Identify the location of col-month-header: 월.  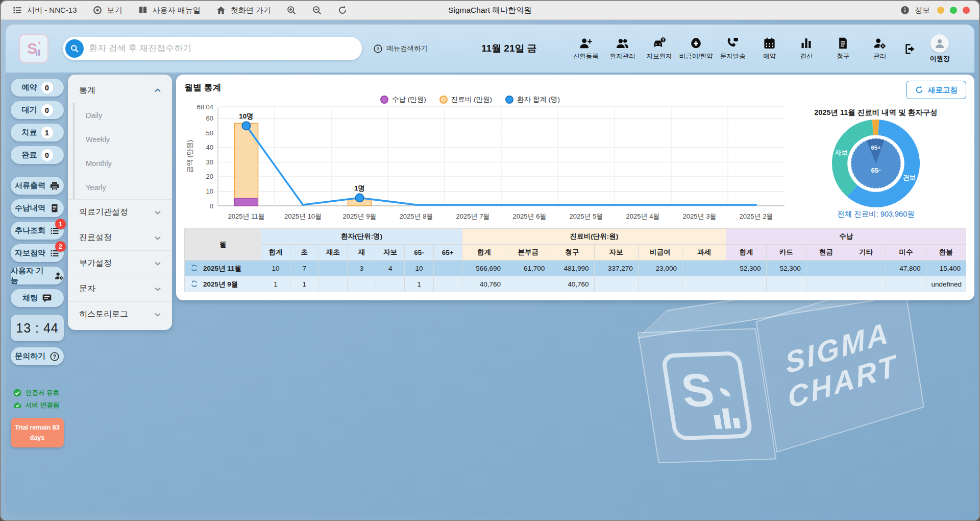
(223, 245).